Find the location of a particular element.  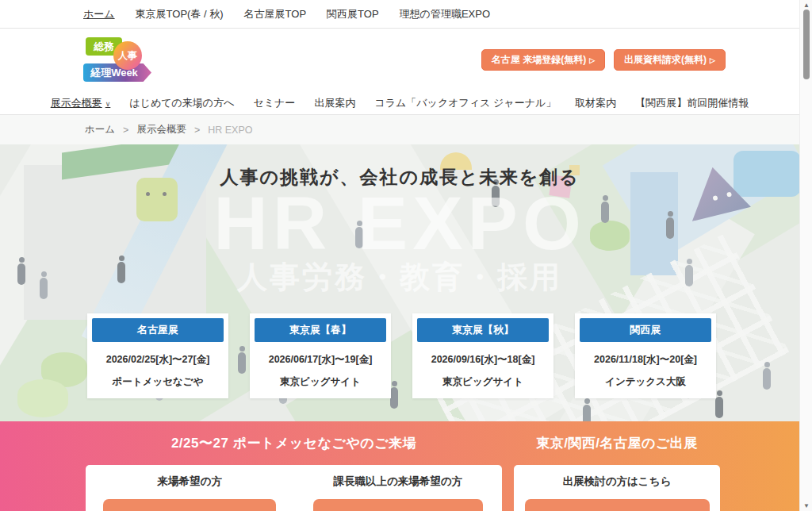

expo-card-tokyo-autumn: 東京展【秋】 2026/09/16[水]〜18[金] 東京ビッグサイト is located at coordinates (483, 355).